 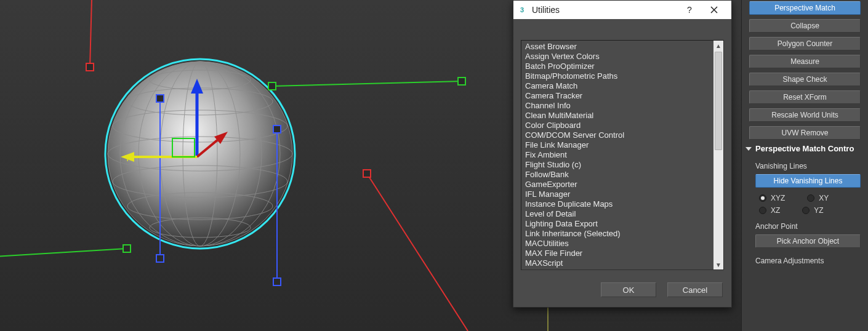 What do you see at coordinates (749, 149) in the screenshot?
I see `chevron-down-icon` at bounding box center [749, 149].